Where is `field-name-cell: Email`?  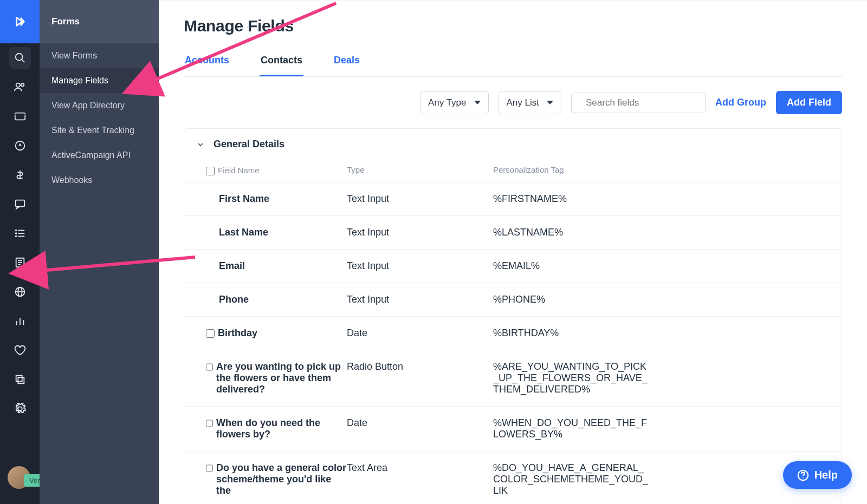 field-name-cell: Email is located at coordinates (276, 266).